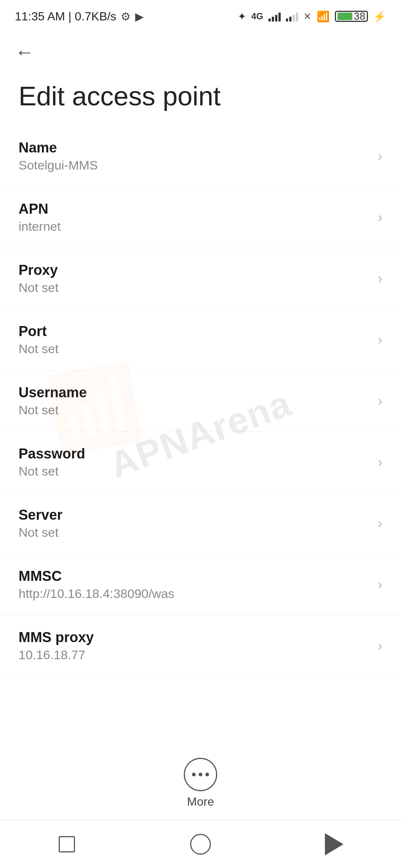 Image resolution: width=401 pixels, height=868 pixels. I want to click on settings-item-label: Proxy, so click(195, 270).